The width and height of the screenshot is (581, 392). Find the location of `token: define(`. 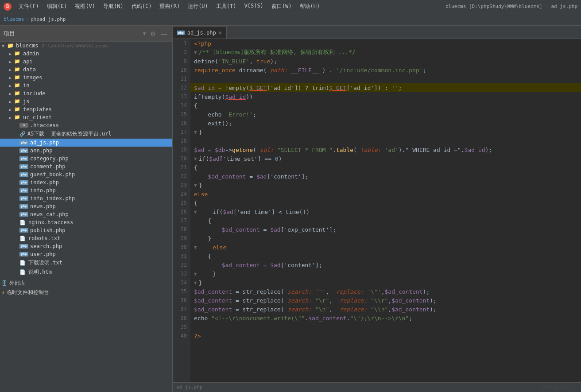

token: define( is located at coordinates (206, 61).